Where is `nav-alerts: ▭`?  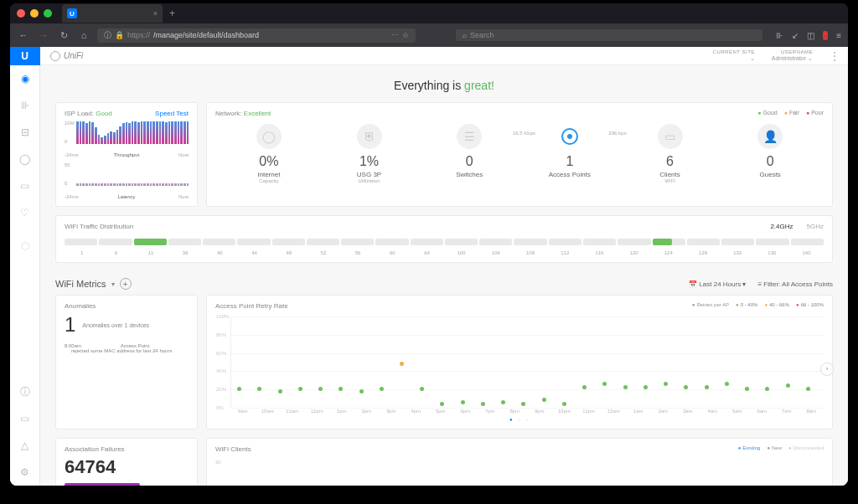
nav-alerts: ▭ is located at coordinates (25, 419).